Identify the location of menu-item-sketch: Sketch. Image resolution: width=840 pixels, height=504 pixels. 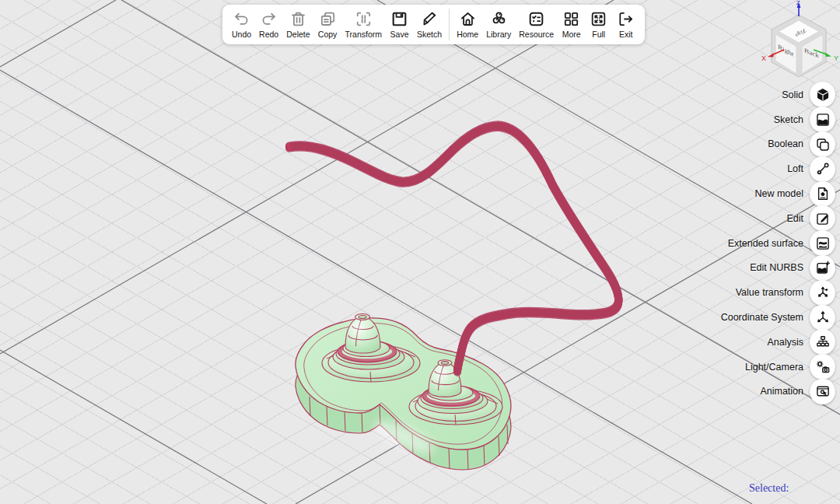
(778, 120).